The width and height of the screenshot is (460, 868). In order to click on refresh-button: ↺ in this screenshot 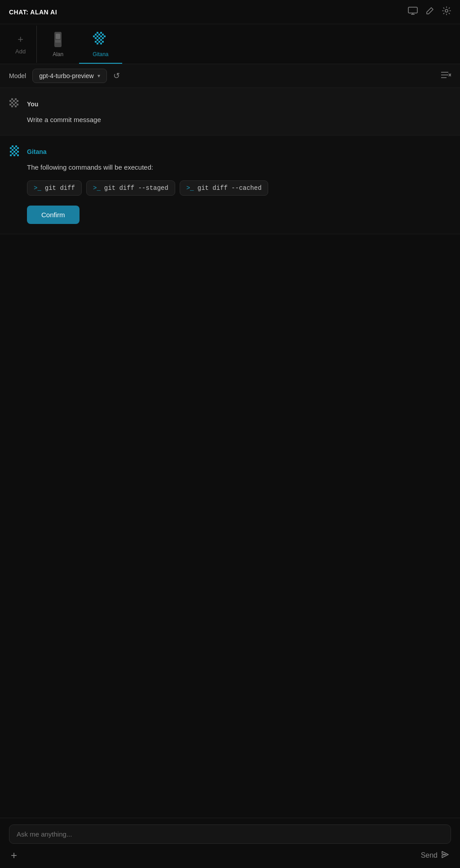, I will do `click(117, 76)`.